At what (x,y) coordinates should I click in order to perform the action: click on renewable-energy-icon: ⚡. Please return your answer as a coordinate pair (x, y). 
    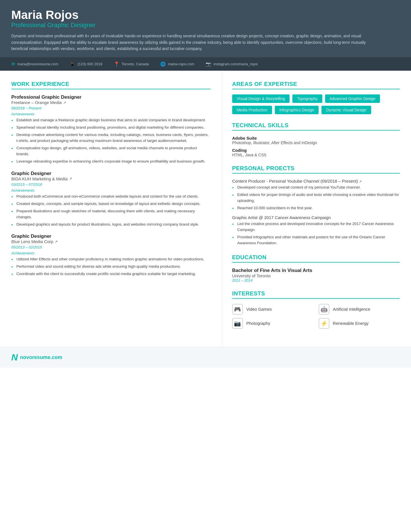
    Looking at the image, I should click on (324, 323).